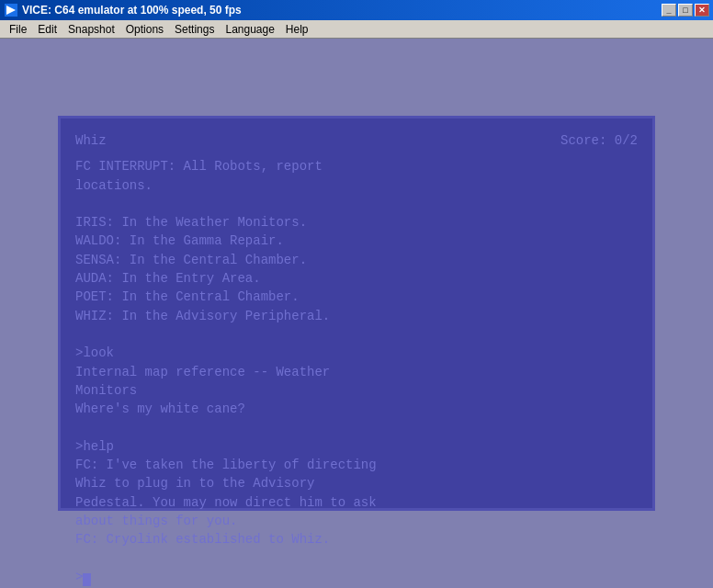  Describe the element at coordinates (599, 141) in the screenshot. I see `c64-score: Score: 0/2` at that location.